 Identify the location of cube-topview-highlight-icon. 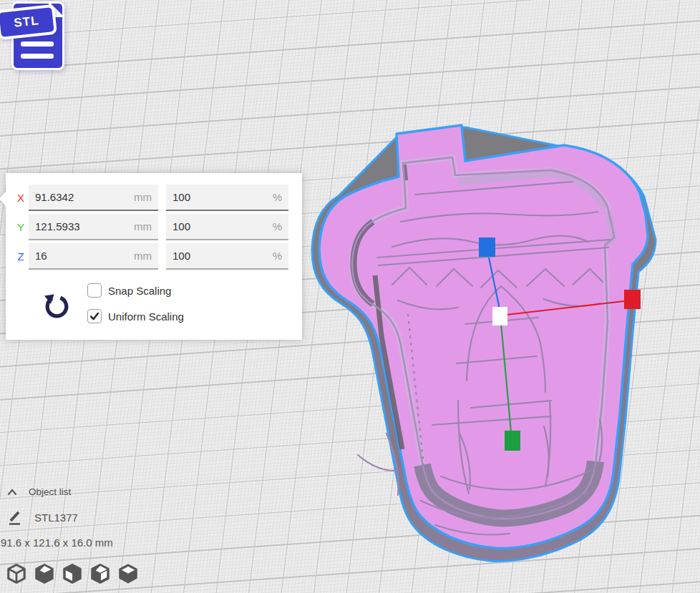
(128, 574).